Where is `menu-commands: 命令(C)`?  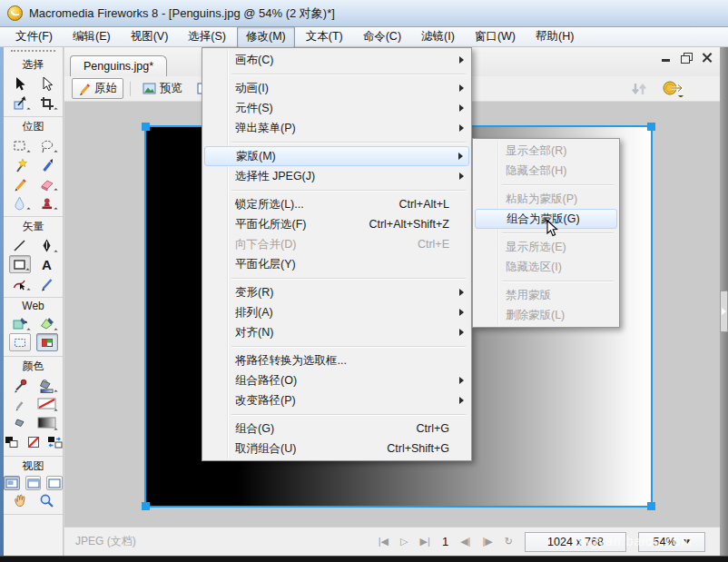 menu-commands: 命令(C) is located at coordinates (382, 37).